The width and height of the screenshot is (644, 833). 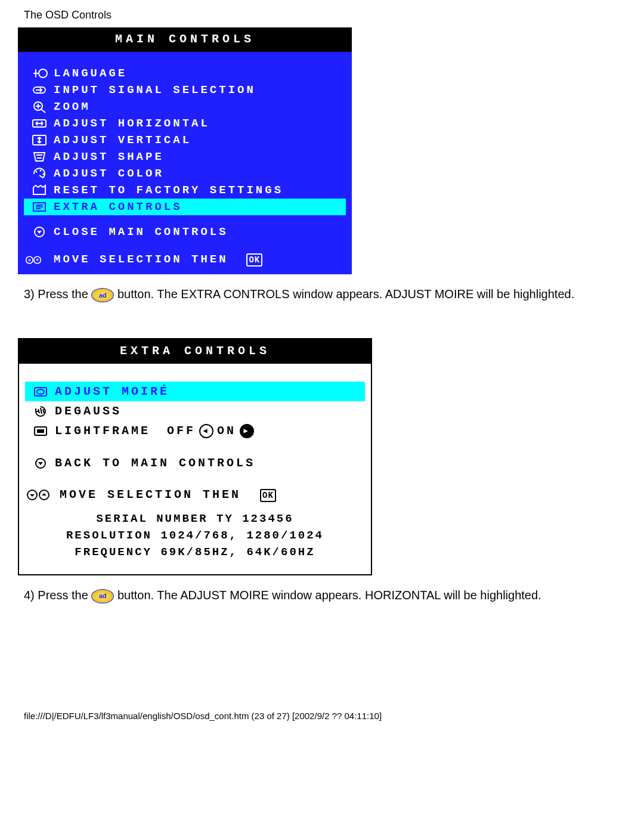 I want to click on extra-icon, so click(x=39, y=207).